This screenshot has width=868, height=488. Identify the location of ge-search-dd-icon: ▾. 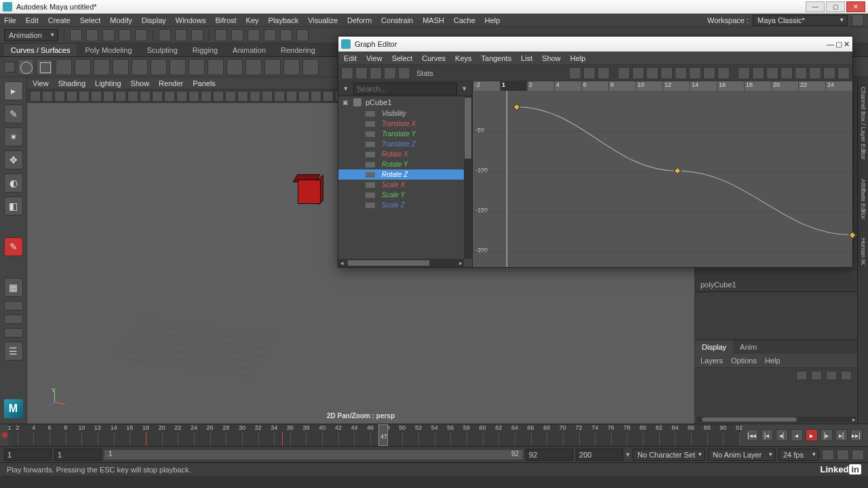
(465, 88).